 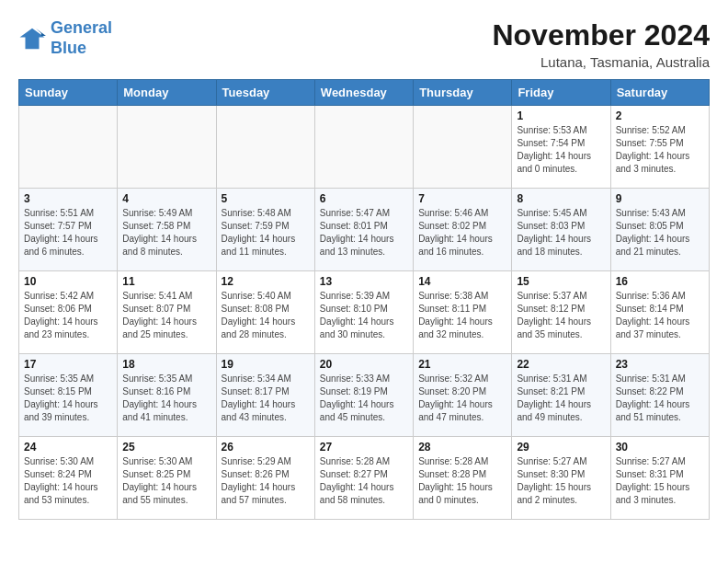 What do you see at coordinates (660, 233) in the screenshot?
I see `day-info: Sunrise: 5:43 AM Sunset: 8:05 PM Dayligh…` at bounding box center [660, 233].